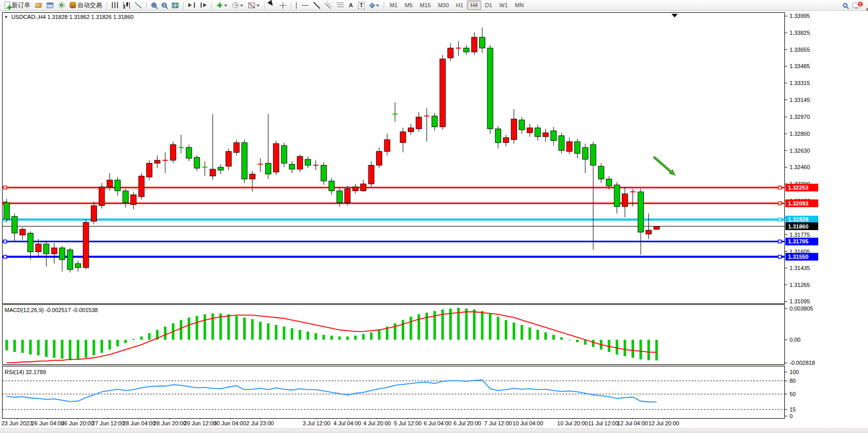  I want to click on symbol-header: ▼ USDCAD-,H4 1.31828 1.31862 1.31826 1.3…, so click(69, 17).